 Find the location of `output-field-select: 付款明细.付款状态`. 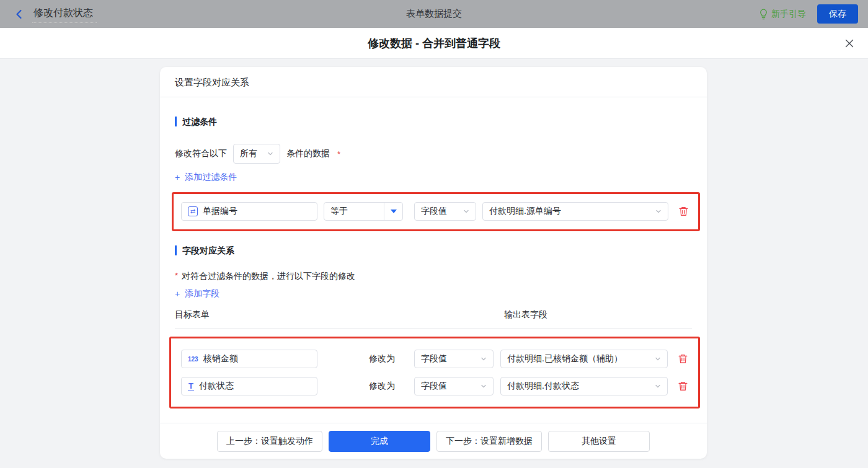

output-field-select: 付款明细.付款状态 is located at coordinates (584, 386).